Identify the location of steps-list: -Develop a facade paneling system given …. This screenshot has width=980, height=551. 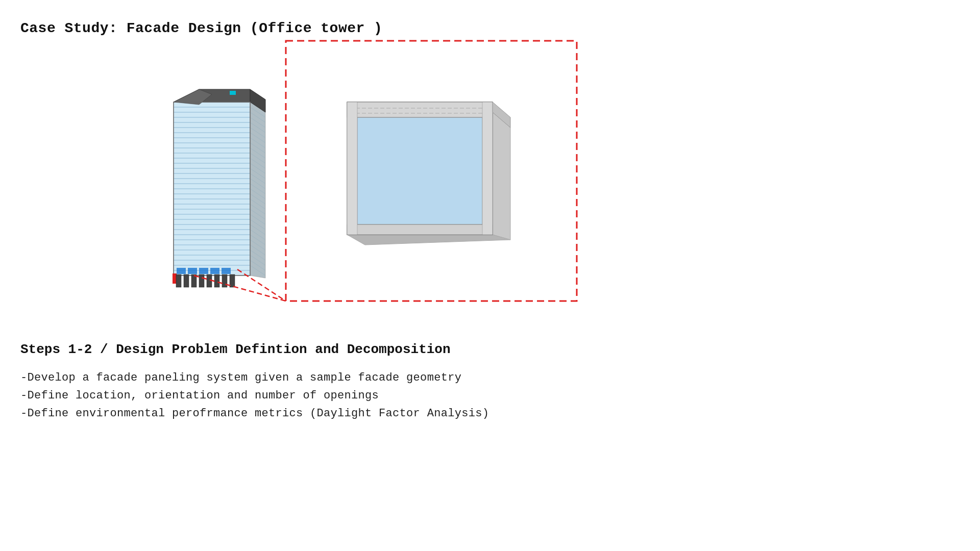
(255, 396).